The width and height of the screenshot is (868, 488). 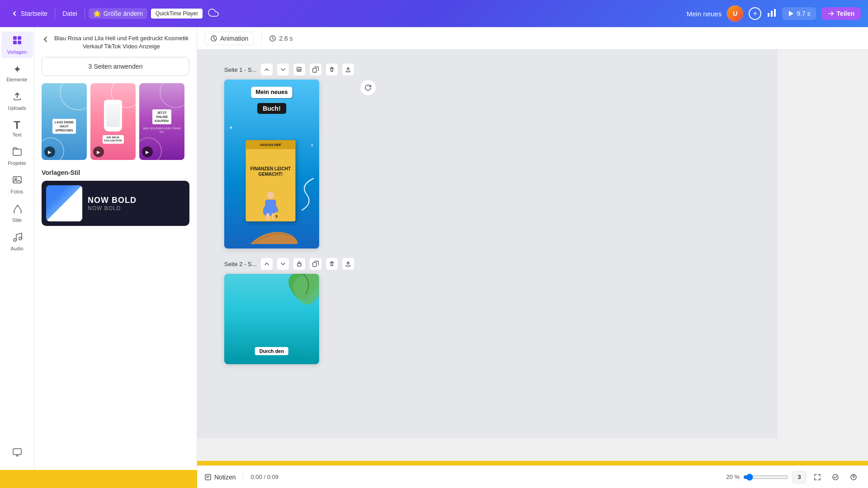 I want to click on sparkle-2: ✦, so click(x=312, y=145).